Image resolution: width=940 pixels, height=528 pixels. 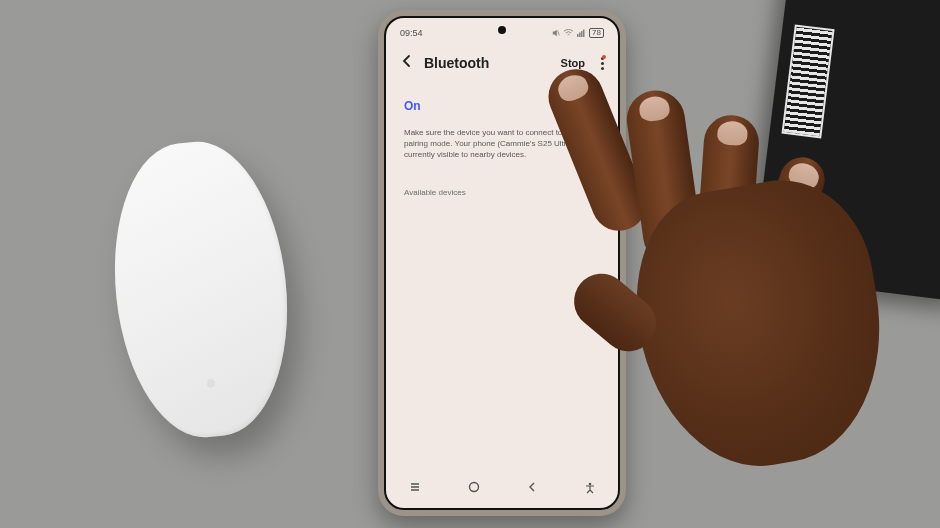 What do you see at coordinates (412, 33) in the screenshot?
I see `status-time: 09:54` at bounding box center [412, 33].